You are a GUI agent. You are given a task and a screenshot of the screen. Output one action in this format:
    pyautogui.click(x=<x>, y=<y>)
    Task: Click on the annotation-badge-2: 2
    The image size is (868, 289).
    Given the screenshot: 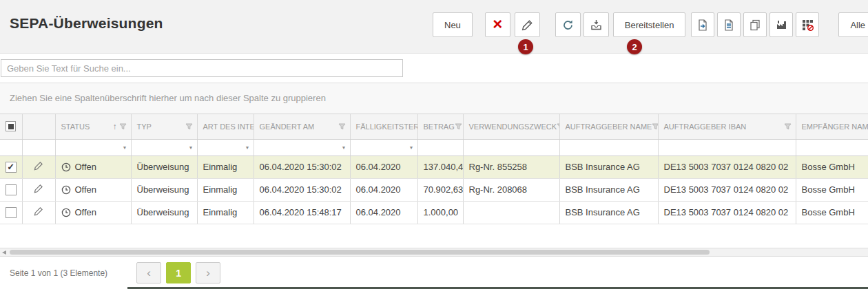 What is the action you would take?
    pyautogui.click(x=634, y=47)
    